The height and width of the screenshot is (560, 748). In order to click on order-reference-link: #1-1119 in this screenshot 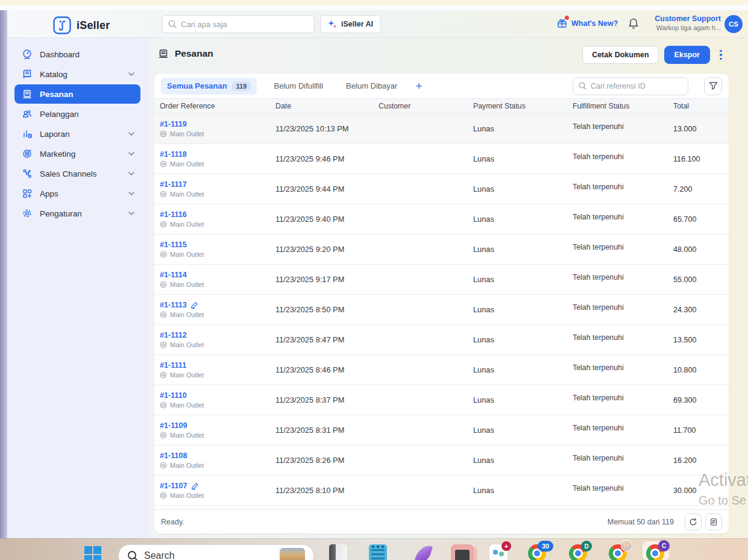, I will do `click(174, 124)`.